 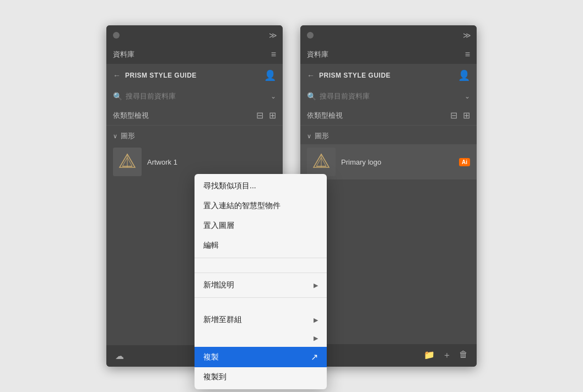 What do you see at coordinates (261, 206) in the screenshot?
I see `menu-item-place-linked: 置入連結的智慧型物件` at bounding box center [261, 206].